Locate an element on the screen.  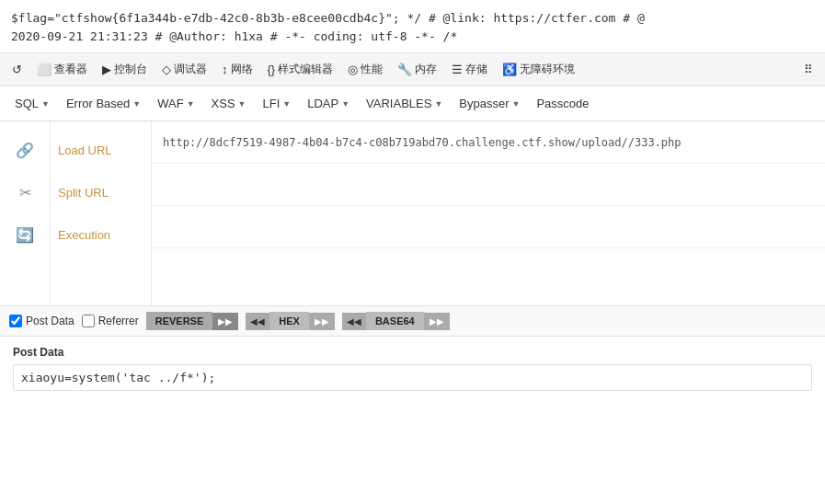
referrer-checkbox is located at coordinates (88, 321).